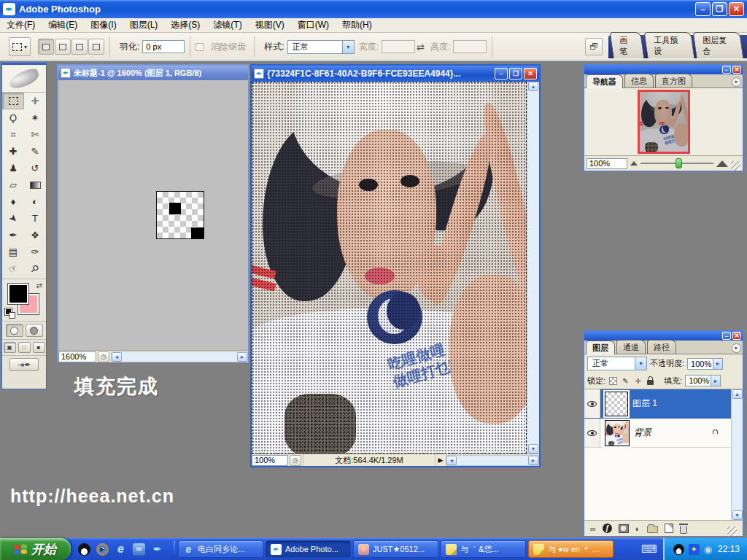  Describe the element at coordinates (570, 549) in the screenshot. I see `task-qq-chat-flashing: 与 ●w en ＊ ...` at that location.